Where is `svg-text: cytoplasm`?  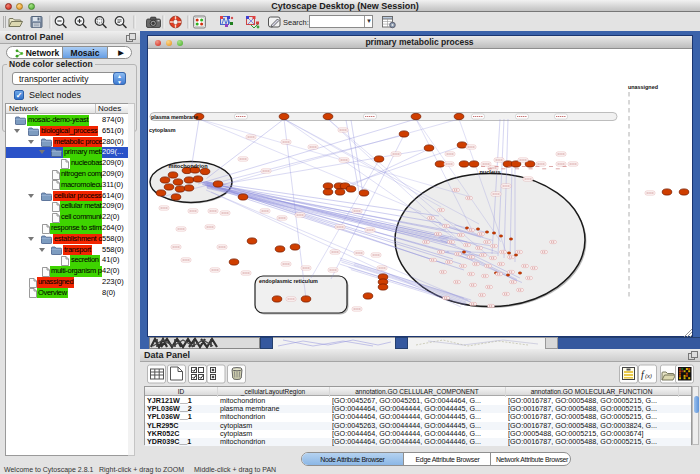
svg-text: cytoplasm is located at coordinates (162, 130).